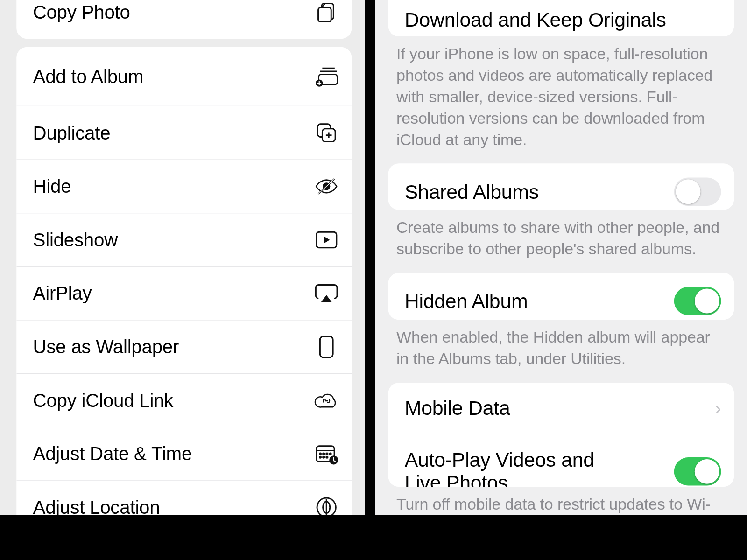  I want to click on setting-download-originals: Download and Keep Originals, so click(561, 18).